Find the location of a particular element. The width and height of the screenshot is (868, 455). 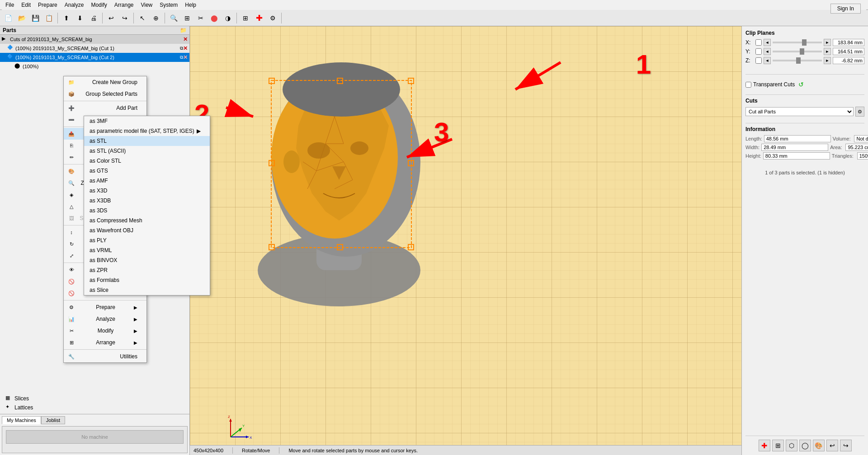

exp-gts: as GTS is located at coordinates (147, 171).